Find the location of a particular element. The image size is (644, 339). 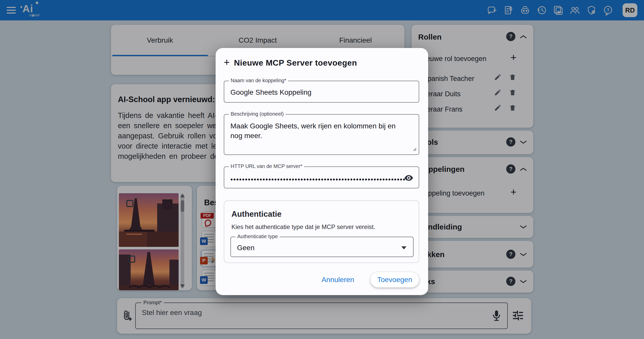

dropdown-arrow-icon is located at coordinates (404, 248).